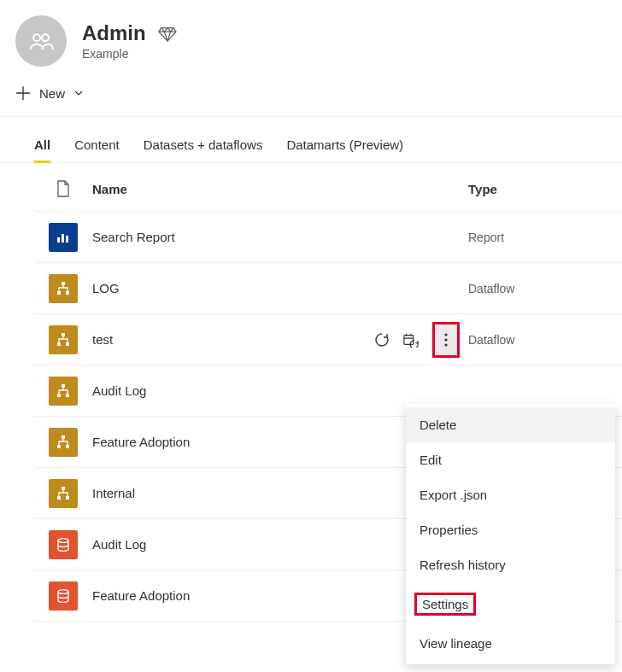 The height and width of the screenshot is (672, 622). Describe the element at coordinates (43, 145) in the screenshot. I see `tab-all: All` at that location.